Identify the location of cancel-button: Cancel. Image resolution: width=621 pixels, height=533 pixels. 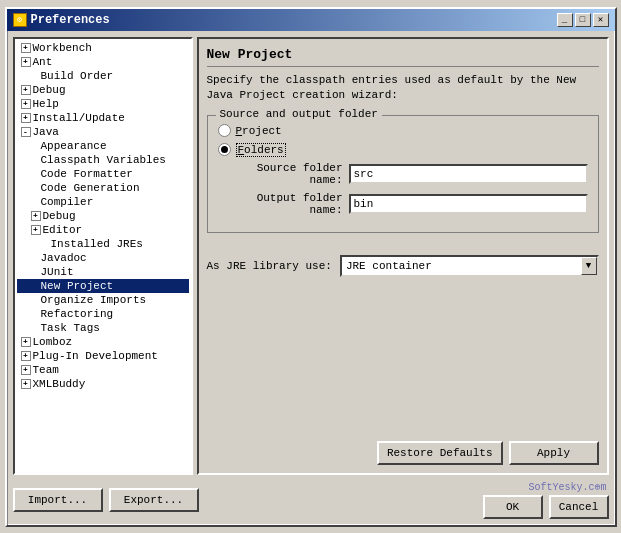
(579, 507).